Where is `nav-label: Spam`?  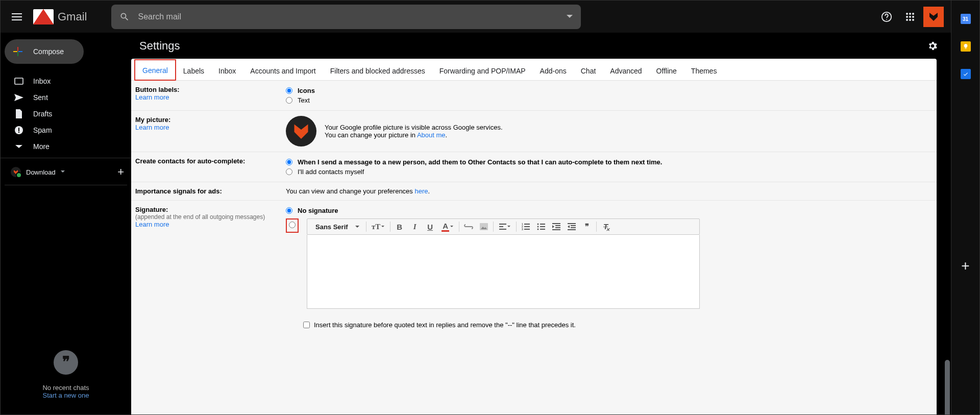 nav-label: Spam is located at coordinates (43, 130).